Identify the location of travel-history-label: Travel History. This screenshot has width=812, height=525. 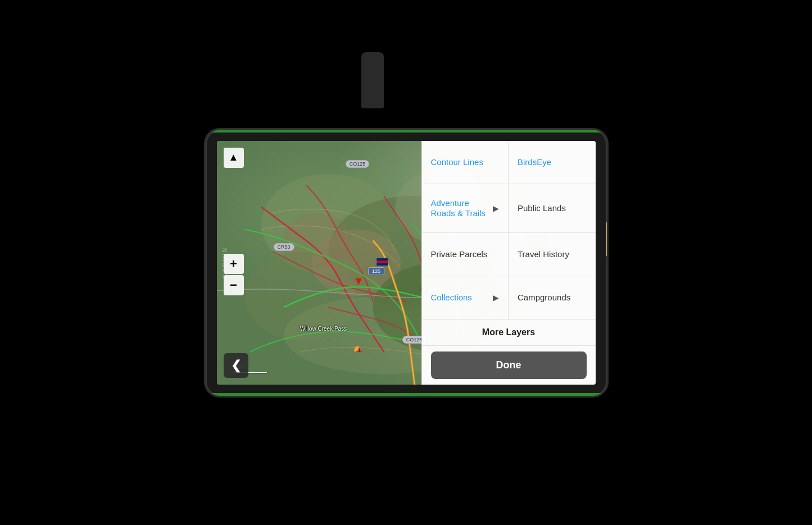
(543, 254).